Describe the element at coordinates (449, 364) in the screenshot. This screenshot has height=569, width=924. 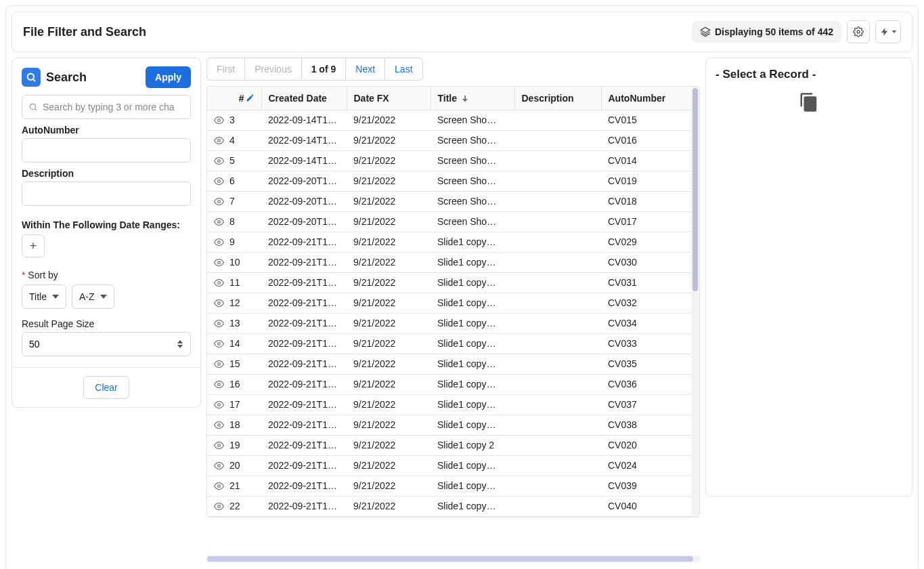
I see `table-row: 152022-09-21T15…9/21/2022Slide1 copy…CV0…` at that location.